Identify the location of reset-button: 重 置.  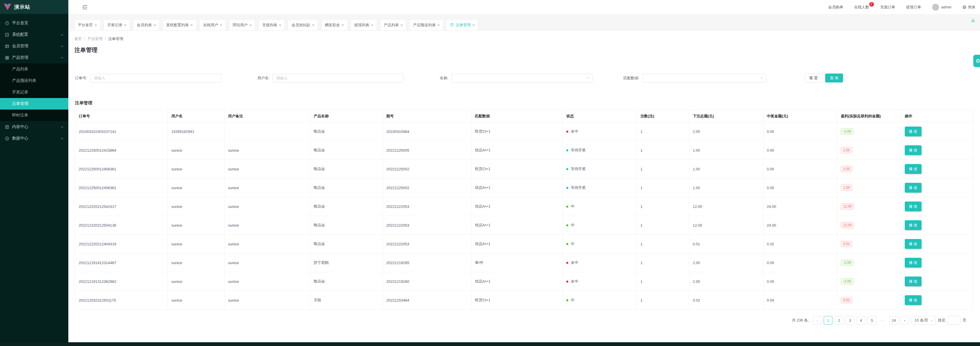
(813, 78).